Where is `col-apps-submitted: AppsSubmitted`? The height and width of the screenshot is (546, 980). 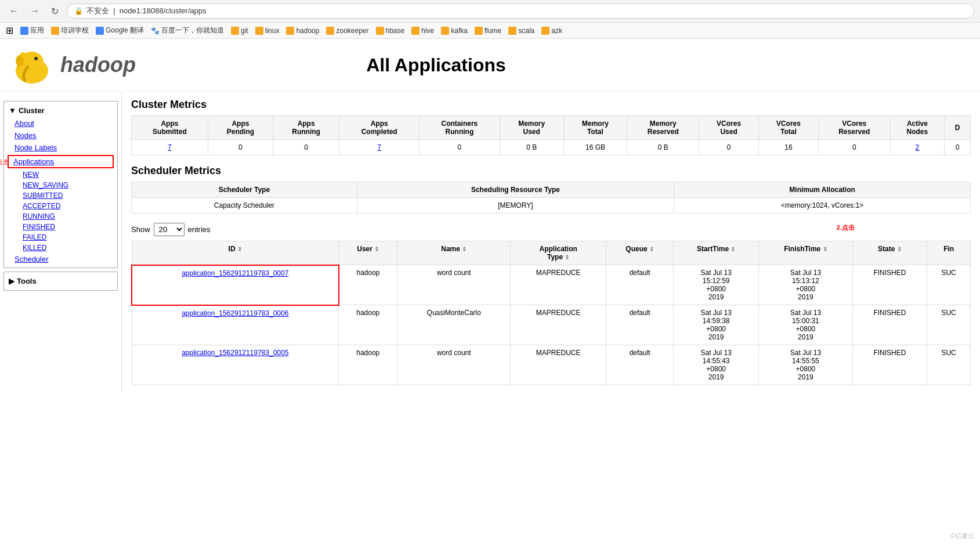 col-apps-submitted: AppsSubmitted is located at coordinates (170, 128).